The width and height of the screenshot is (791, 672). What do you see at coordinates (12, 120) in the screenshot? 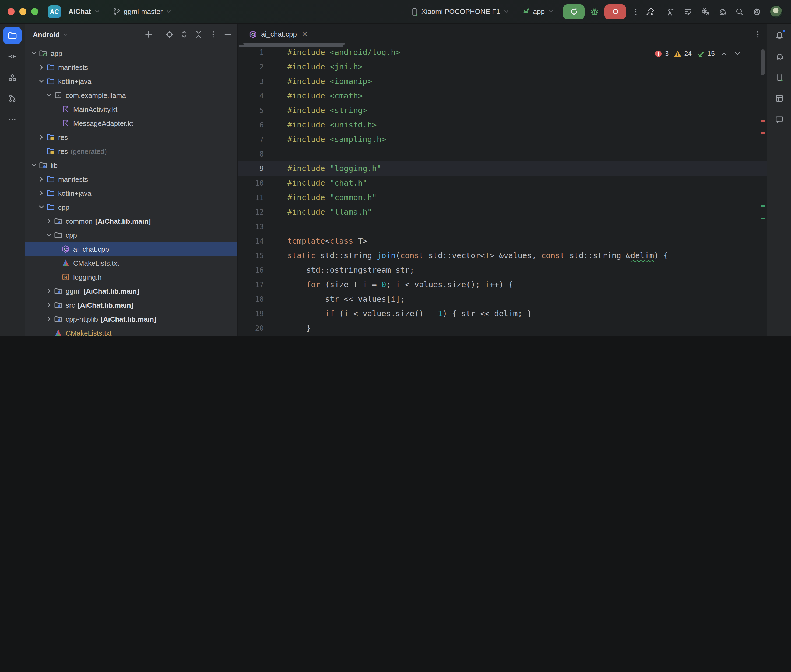
I see `more-icon` at bounding box center [12, 120].